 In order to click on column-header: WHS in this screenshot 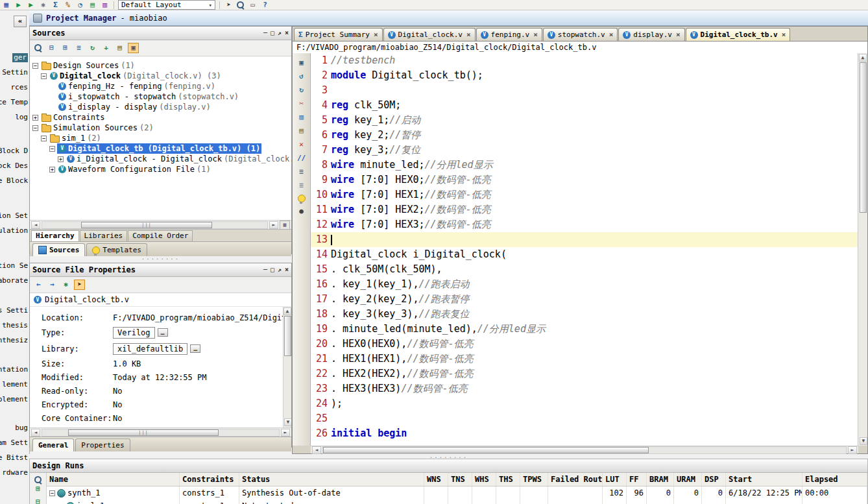, I will do `click(484, 479)`.